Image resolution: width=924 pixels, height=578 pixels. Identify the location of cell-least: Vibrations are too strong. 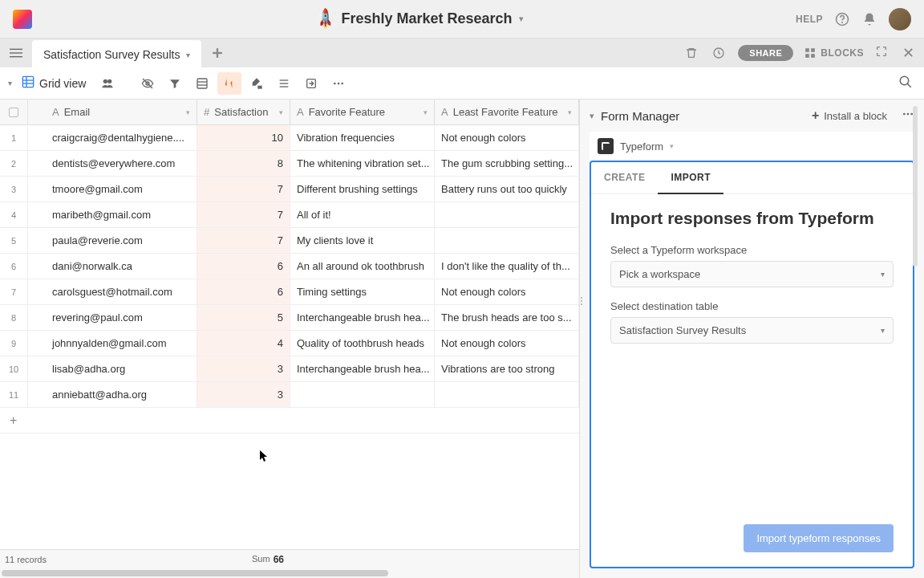
(507, 369).